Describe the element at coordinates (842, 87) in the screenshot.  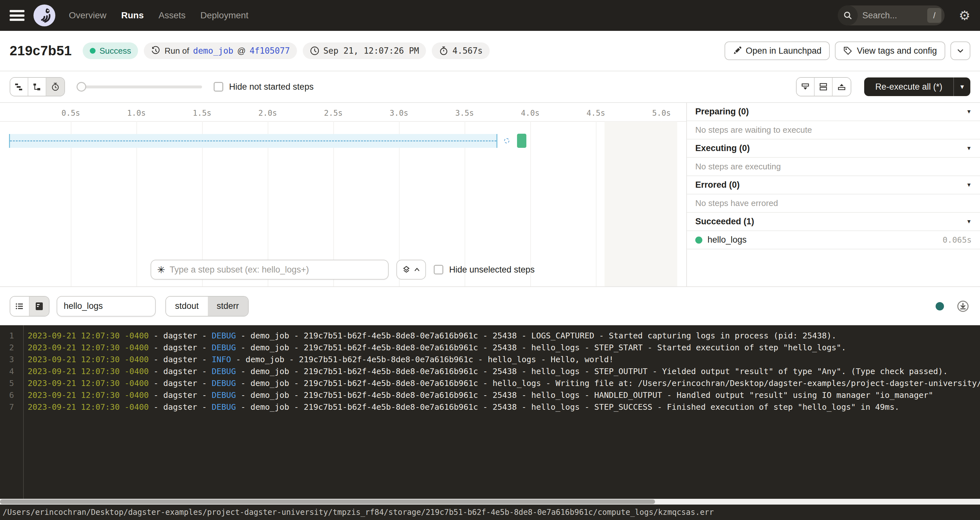
I see `expand-top-panel-button` at that location.